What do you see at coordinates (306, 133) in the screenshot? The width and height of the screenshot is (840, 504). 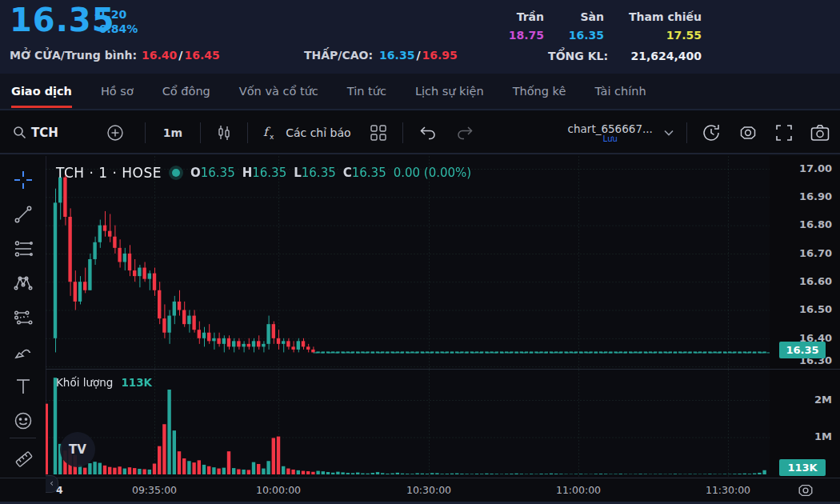 I see `indicators-button: fx Các chỉ báo` at bounding box center [306, 133].